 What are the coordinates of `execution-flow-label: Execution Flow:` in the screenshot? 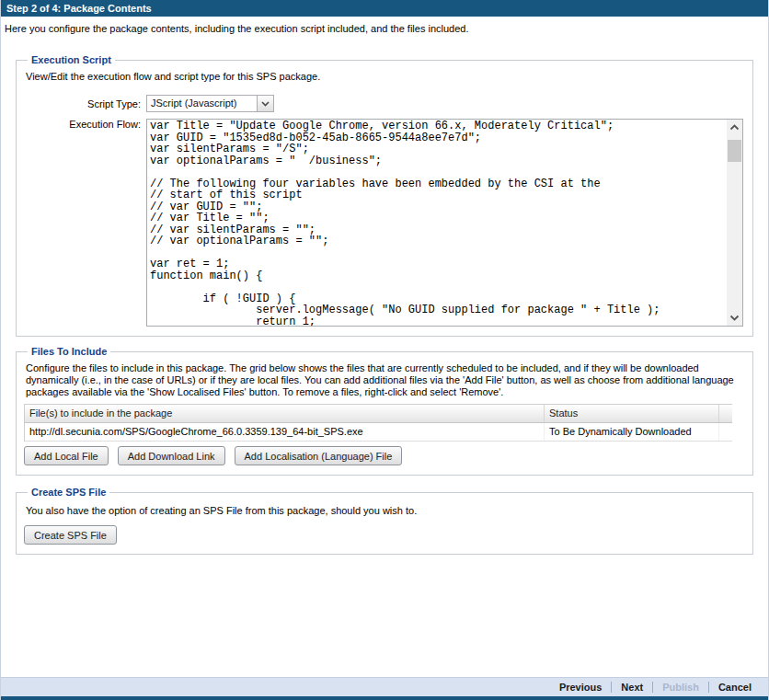 It's located at (85, 124).